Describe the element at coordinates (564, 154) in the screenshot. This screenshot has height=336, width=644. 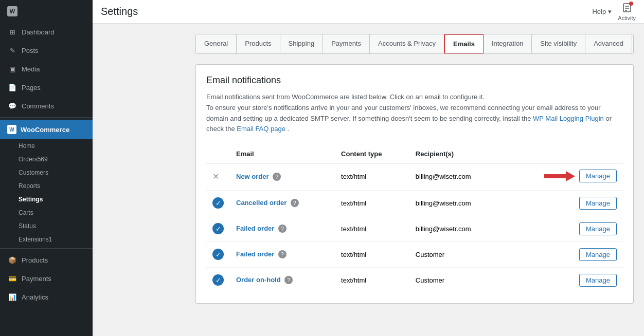
I see `col-actions` at that location.